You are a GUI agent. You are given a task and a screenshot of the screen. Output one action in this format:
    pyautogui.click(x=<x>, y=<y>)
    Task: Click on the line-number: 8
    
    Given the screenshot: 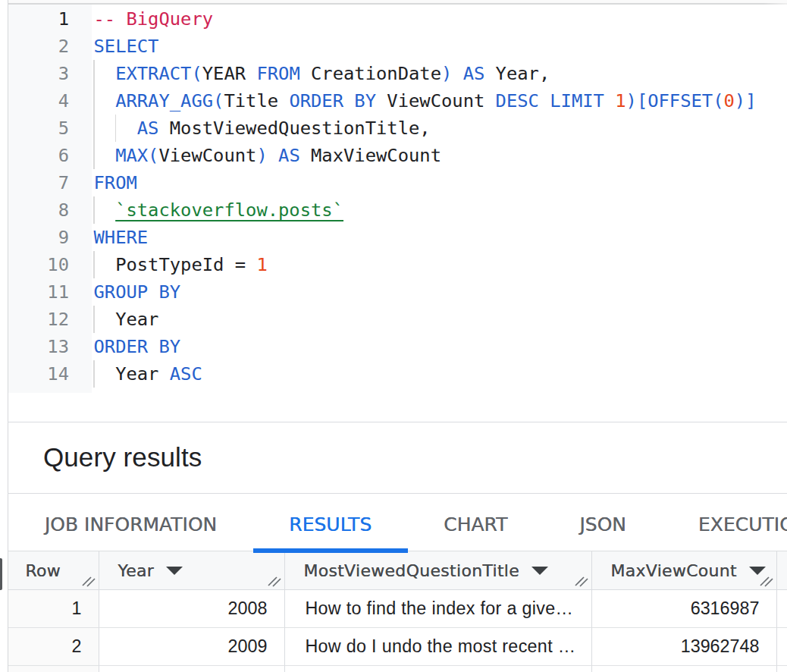 What is the action you would take?
    pyautogui.click(x=39, y=210)
    